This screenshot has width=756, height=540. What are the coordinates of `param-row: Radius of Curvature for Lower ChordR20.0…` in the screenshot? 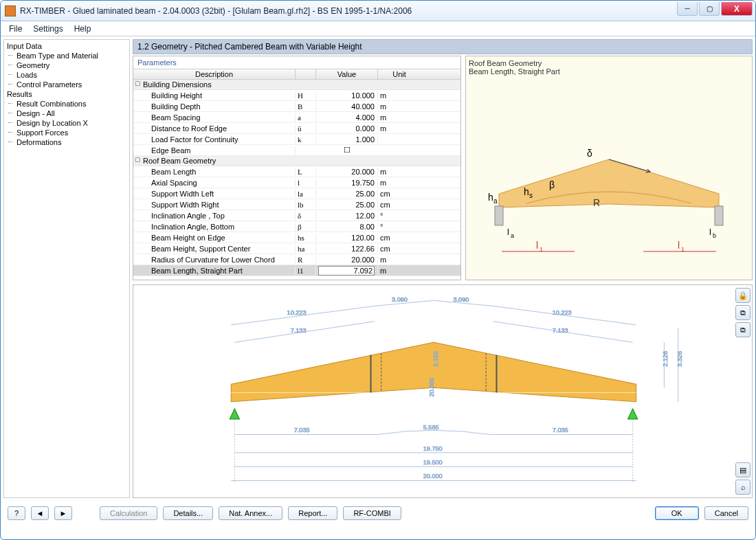 It's located at (297, 260).